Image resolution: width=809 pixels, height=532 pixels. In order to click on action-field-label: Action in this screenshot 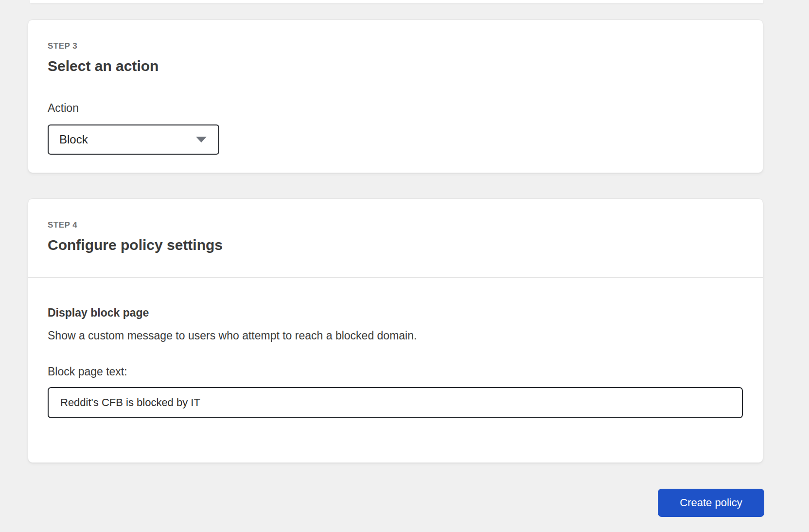, I will do `click(396, 108)`.